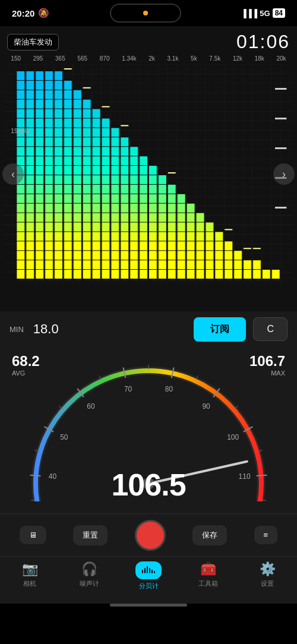 This screenshot has width=297, height=644. What do you see at coordinates (263, 42) in the screenshot?
I see `timer-display: 01:06` at bounding box center [263, 42].